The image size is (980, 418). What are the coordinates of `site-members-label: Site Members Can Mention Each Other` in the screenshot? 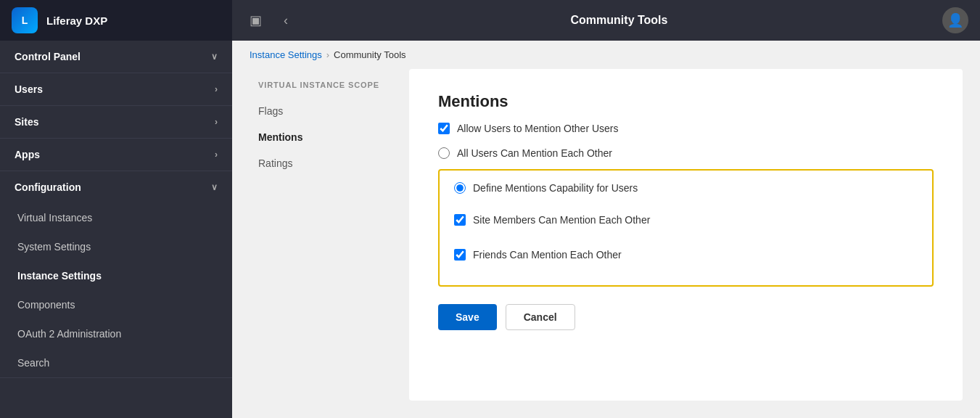 It's located at (561, 220).